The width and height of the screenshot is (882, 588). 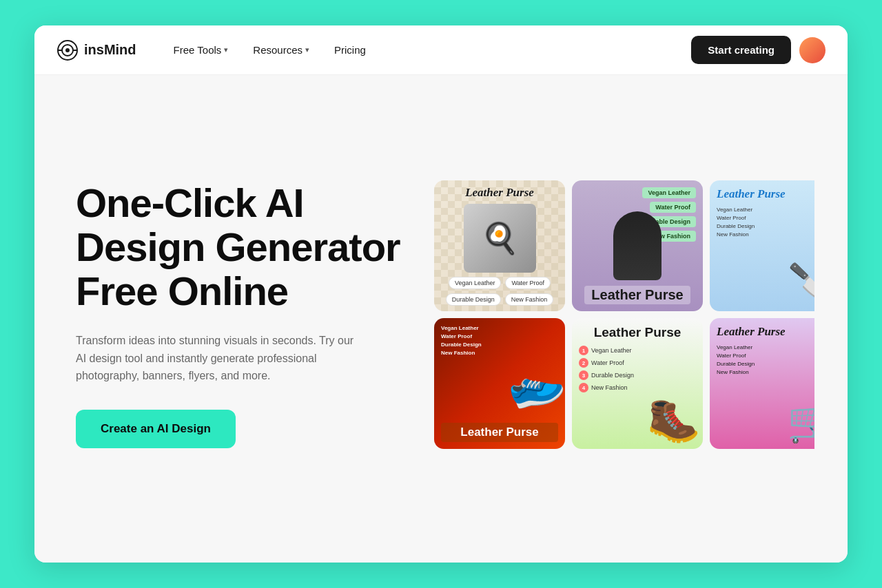 What do you see at coordinates (241, 246) in the screenshot?
I see `hero-title: One-Click AI Design Generator Free Onlin…` at bounding box center [241, 246].